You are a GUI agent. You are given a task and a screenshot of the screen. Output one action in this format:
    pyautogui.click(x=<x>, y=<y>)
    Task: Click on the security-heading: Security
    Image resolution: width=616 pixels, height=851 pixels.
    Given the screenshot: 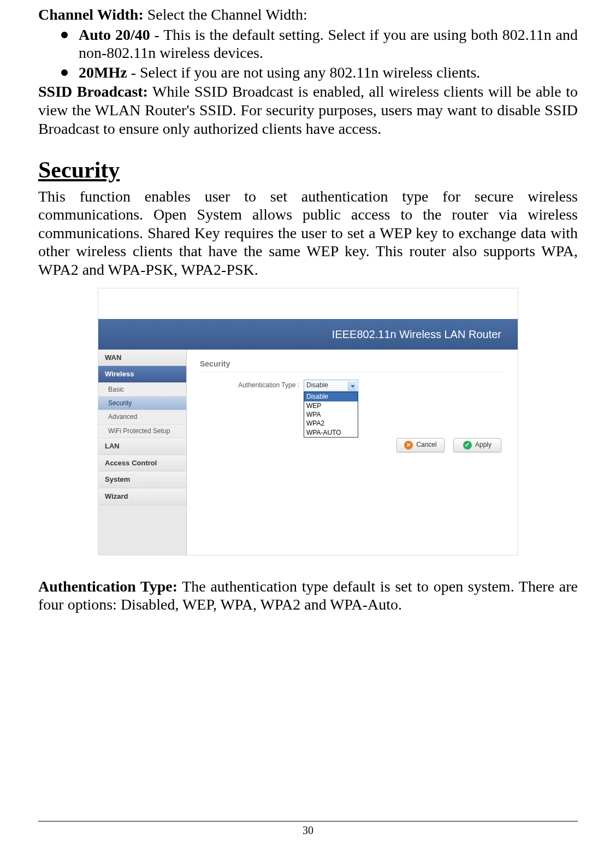 What is the action you would take?
    pyautogui.click(x=308, y=170)
    